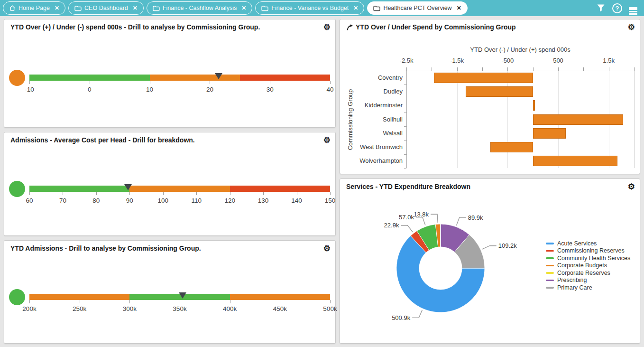 This screenshot has width=644, height=347. I want to click on home-icon, so click(12, 8).